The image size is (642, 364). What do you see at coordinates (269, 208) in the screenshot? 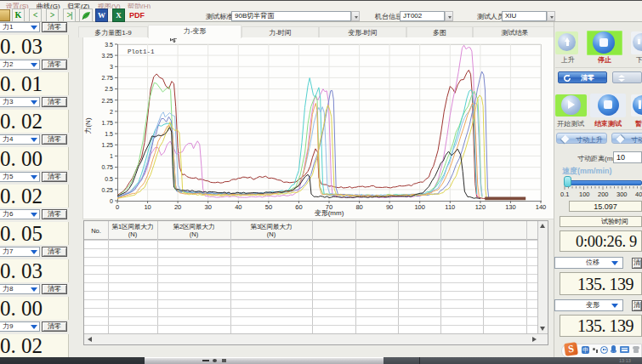
I see `svg-text: 50` at bounding box center [269, 208].